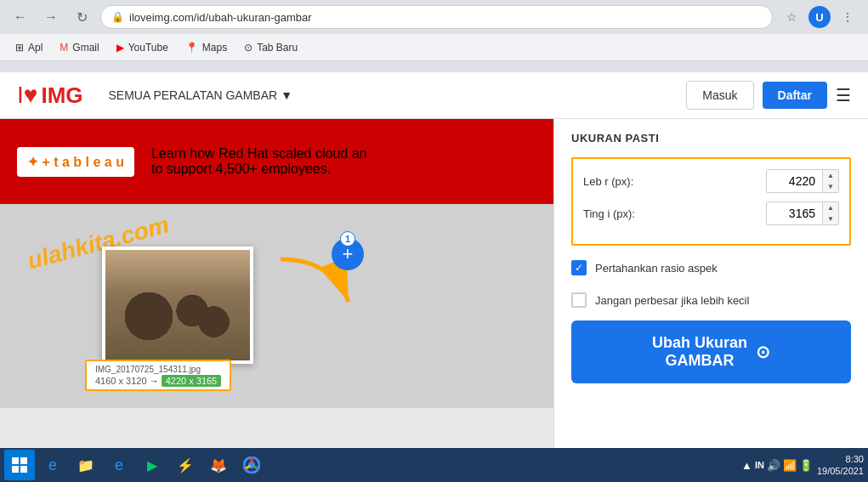 The width and height of the screenshot is (868, 482). I want to click on maps-icon: 📍, so click(192, 48).